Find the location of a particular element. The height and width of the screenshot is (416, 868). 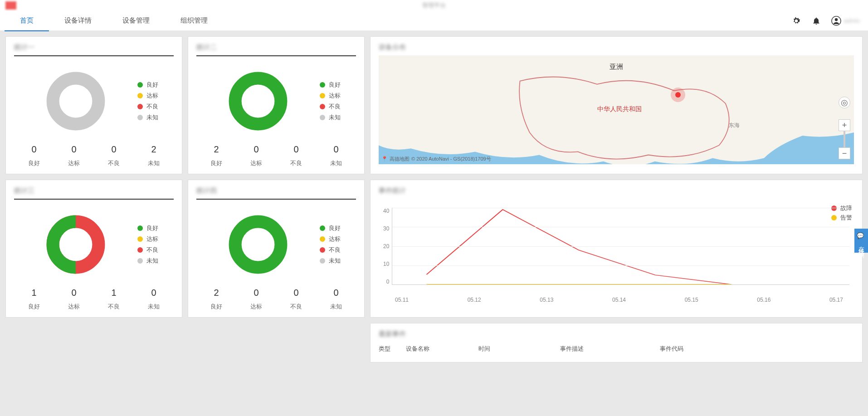

count-good: 1 is located at coordinates (34, 293).